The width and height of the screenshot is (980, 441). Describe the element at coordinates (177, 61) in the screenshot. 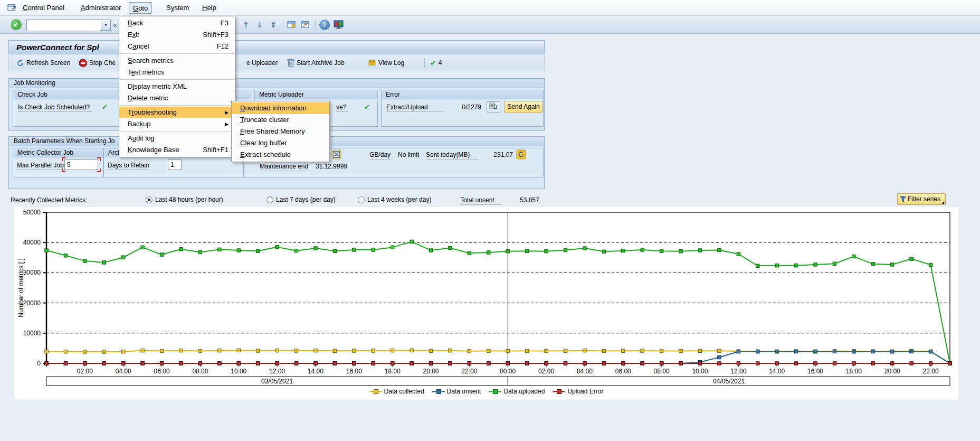

I see `menu-item-search-metrics: Search metrics` at that location.